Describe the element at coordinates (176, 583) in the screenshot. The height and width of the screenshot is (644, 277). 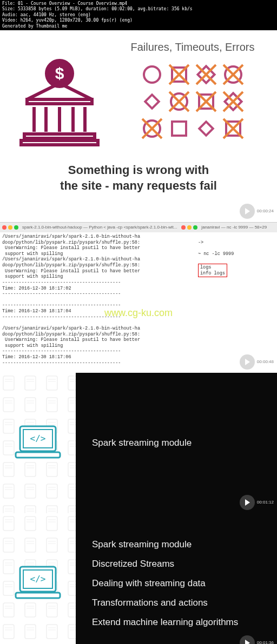
I see `bullet-item: Dealing with streaming data` at that location.